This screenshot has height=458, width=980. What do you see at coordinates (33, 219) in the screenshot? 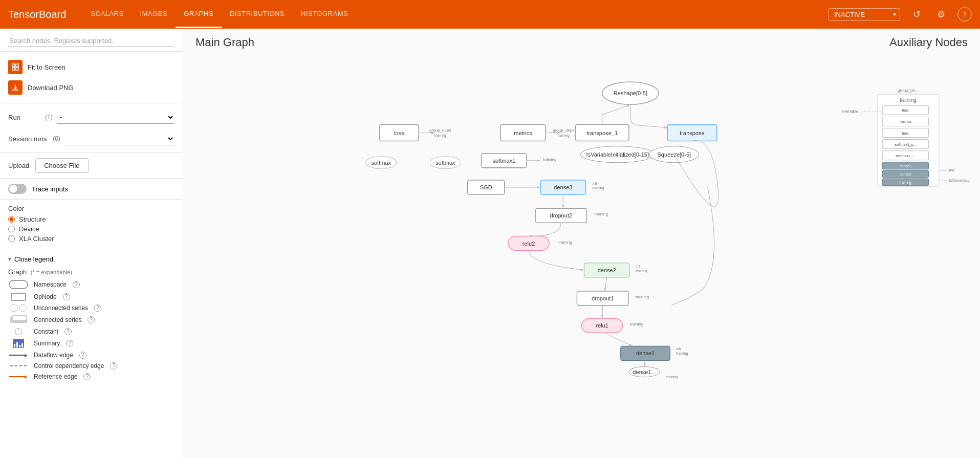
I see `color-structure-label: Structure` at bounding box center [33, 219].